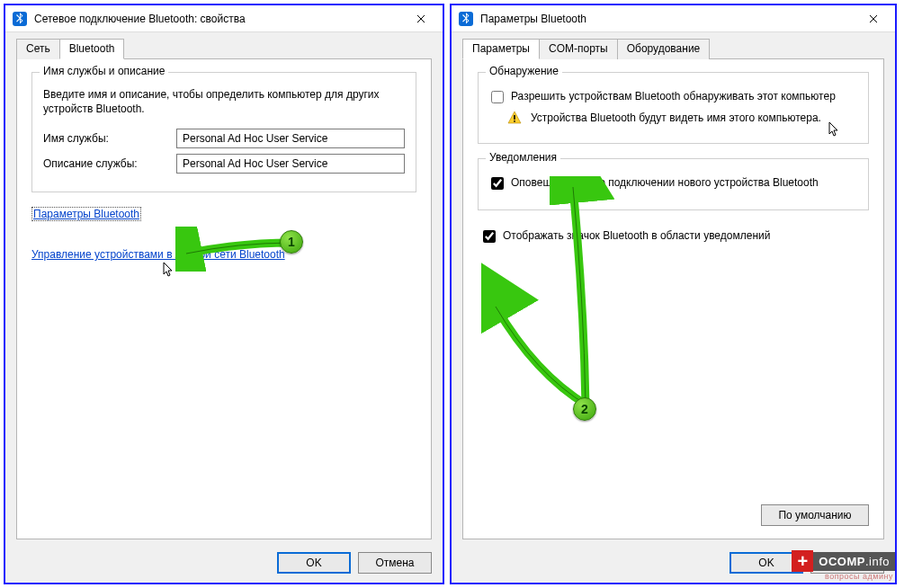 This screenshot has height=588, width=904. What do you see at coordinates (291, 242) in the screenshot?
I see `annotation-badge-1: 1` at bounding box center [291, 242].